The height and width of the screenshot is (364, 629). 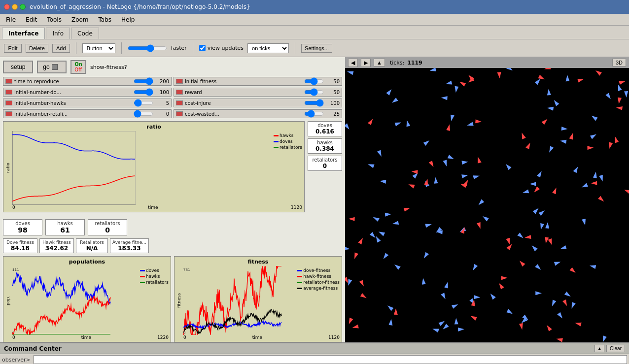 I want to click on fitness-monitors-row: Dove fitness 84.18 Hawk fitness 342.62 R…, so click(x=173, y=246).